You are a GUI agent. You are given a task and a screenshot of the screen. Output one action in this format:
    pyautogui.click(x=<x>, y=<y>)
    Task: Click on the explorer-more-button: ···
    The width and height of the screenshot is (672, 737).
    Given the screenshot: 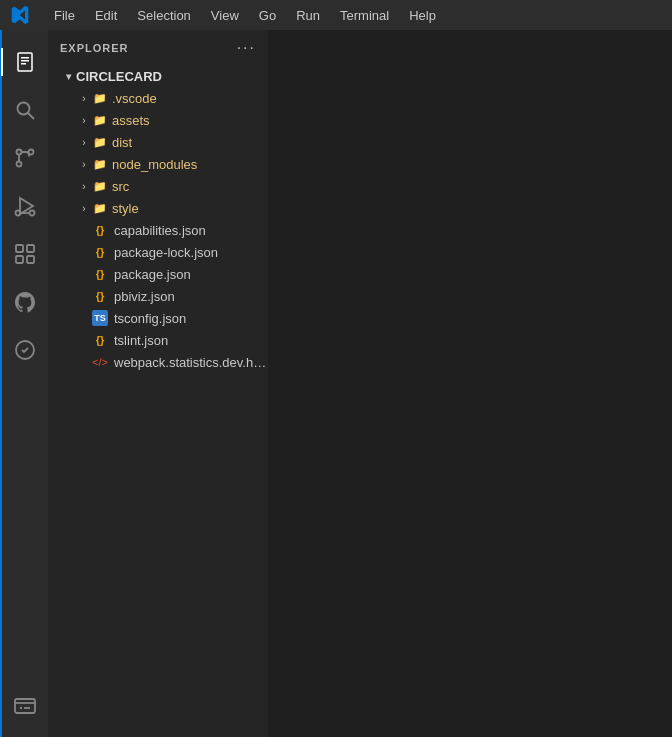 What is the action you would take?
    pyautogui.click(x=246, y=48)
    